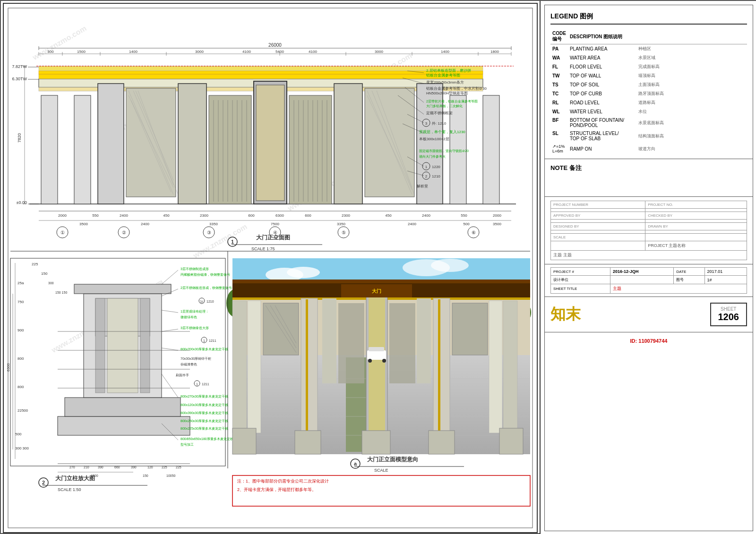 The width and height of the screenshot is (756, 534). What do you see at coordinates (439, 124) in the screenshot?
I see `svg-text: 外: 1210` at bounding box center [439, 124].